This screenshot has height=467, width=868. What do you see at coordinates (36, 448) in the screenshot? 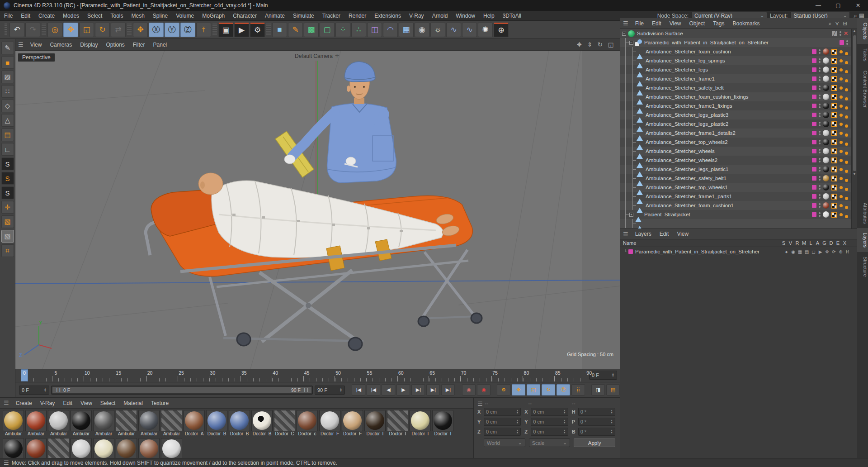
I see `material-thumbnail` at bounding box center [36, 448].